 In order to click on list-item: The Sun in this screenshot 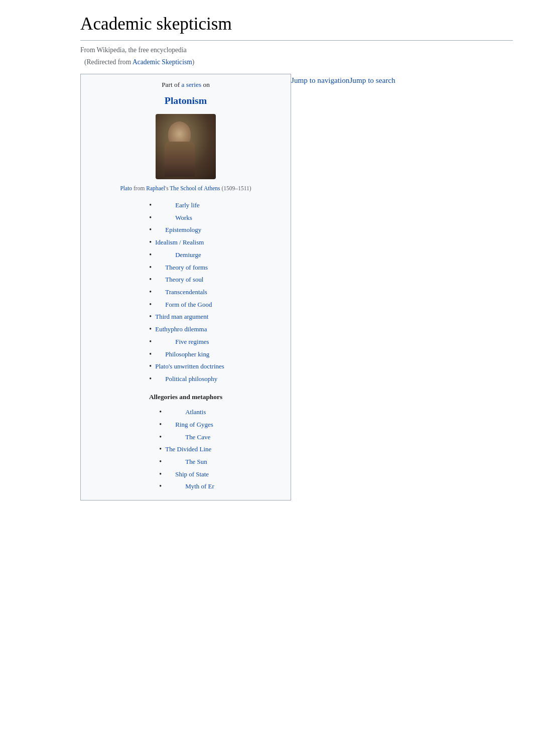, I will do `click(186, 462)`.